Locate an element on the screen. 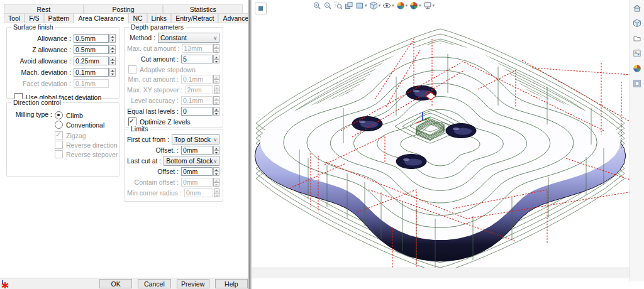 This screenshot has width=644, height=289. tab-statistics: Statistics is located at coordinates (203, 9).